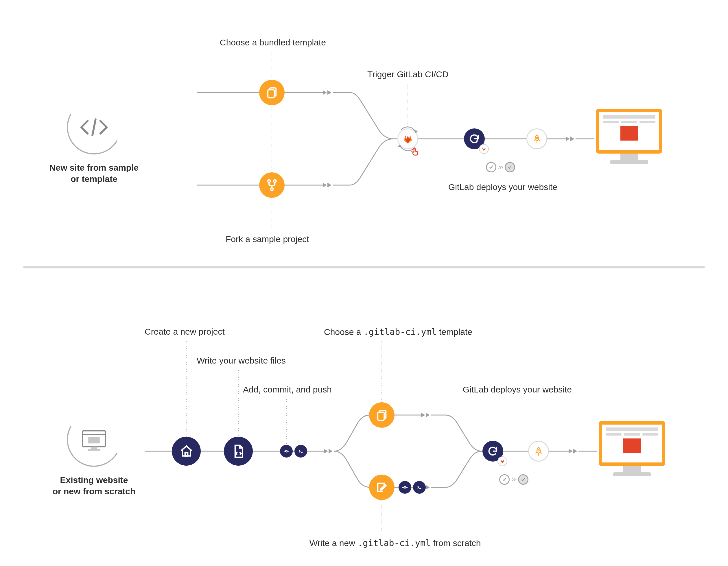 The image size is (728, 566). I want to click on label-create-project: Create a new project, so click(185, 332).